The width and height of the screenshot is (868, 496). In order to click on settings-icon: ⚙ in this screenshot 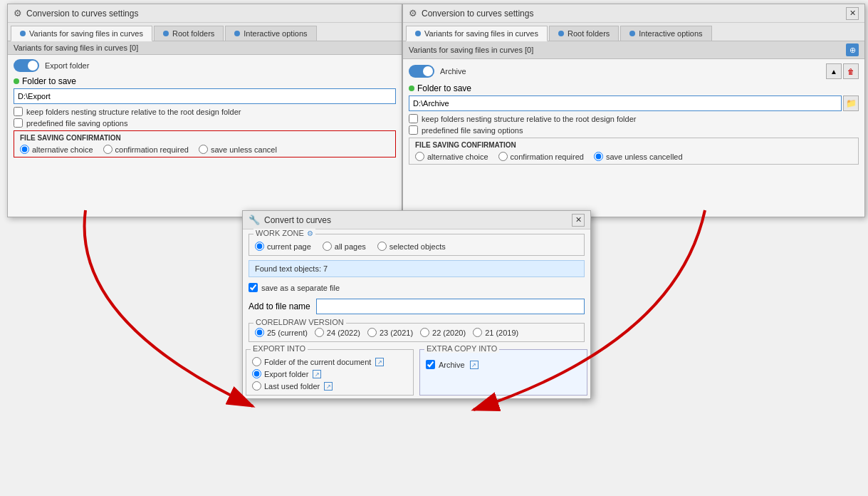, I will do `click(18, 13)`.